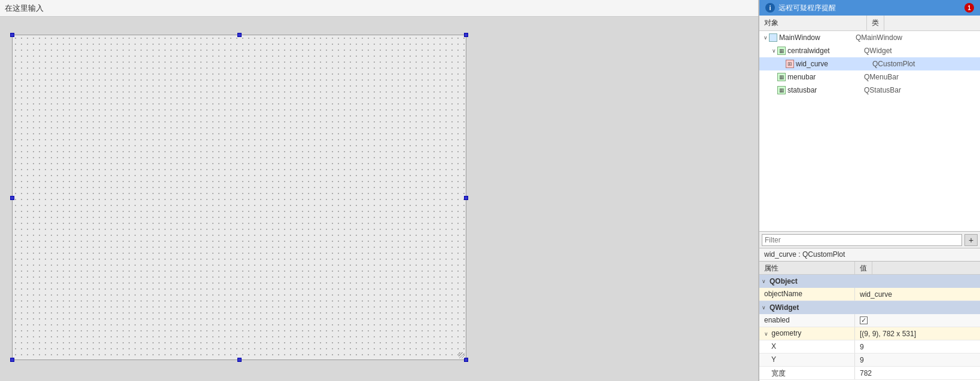  What do you see at coordinates (869, 64) in the screenshot?
I see `tree-item-wid-curve: ⊞ wid_curve QCustomPlot` at bounding box center [869, 64].